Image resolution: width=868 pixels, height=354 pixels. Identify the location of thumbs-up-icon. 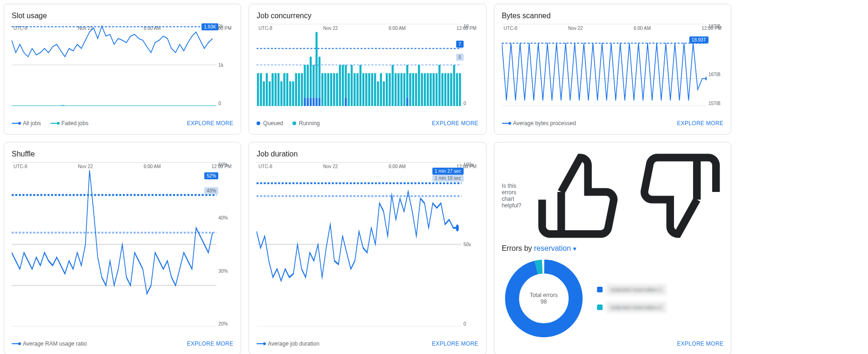
(580, 196).